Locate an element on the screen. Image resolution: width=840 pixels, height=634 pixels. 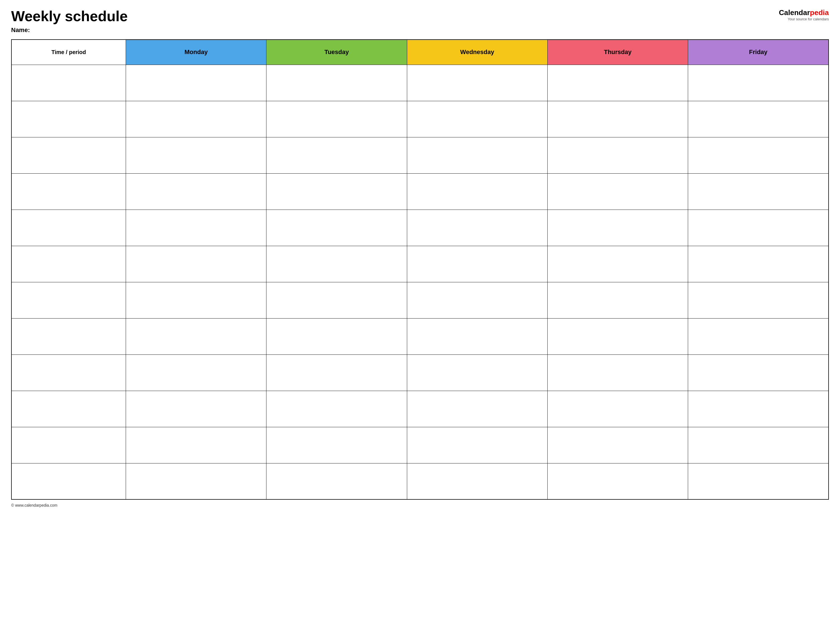
logo-text: Calendarpedia is located at coordinates (804, 13).